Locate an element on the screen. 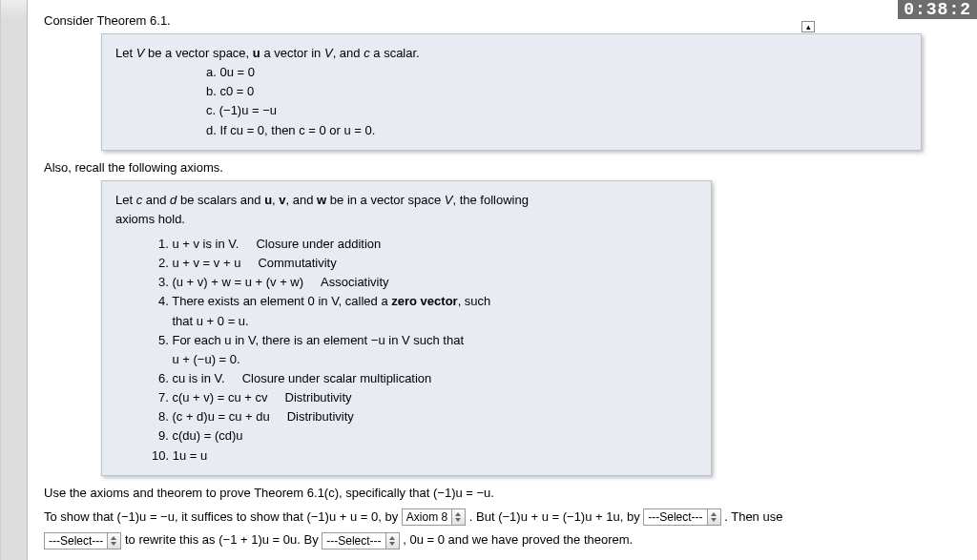 The height and width of the screenshot is (560, 977). ax-eq: 2. u + v = v + u is located at coordinates (199, 263).